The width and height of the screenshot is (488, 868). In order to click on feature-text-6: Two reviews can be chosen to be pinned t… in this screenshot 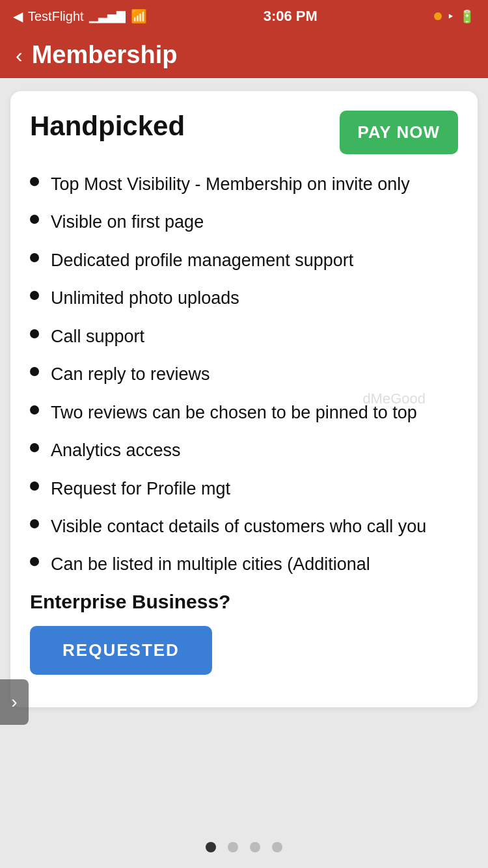, I will do `click(234, 413)`.